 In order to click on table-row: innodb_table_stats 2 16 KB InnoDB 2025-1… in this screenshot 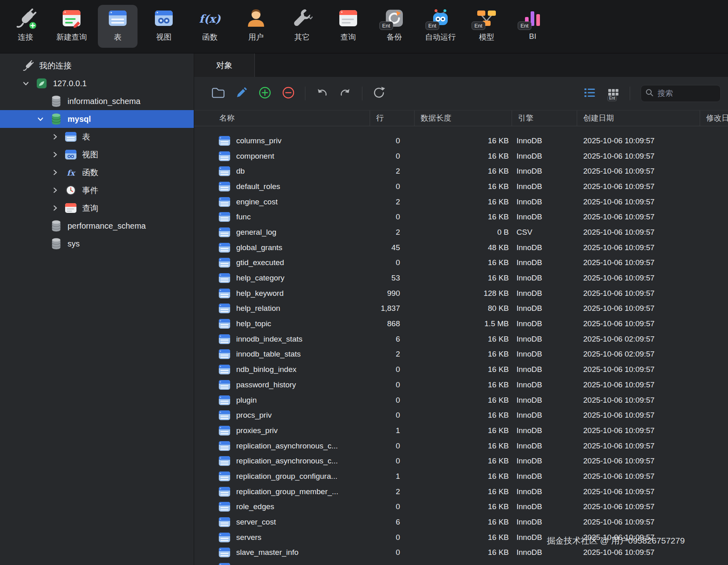, I will do `click(461, 355)`.